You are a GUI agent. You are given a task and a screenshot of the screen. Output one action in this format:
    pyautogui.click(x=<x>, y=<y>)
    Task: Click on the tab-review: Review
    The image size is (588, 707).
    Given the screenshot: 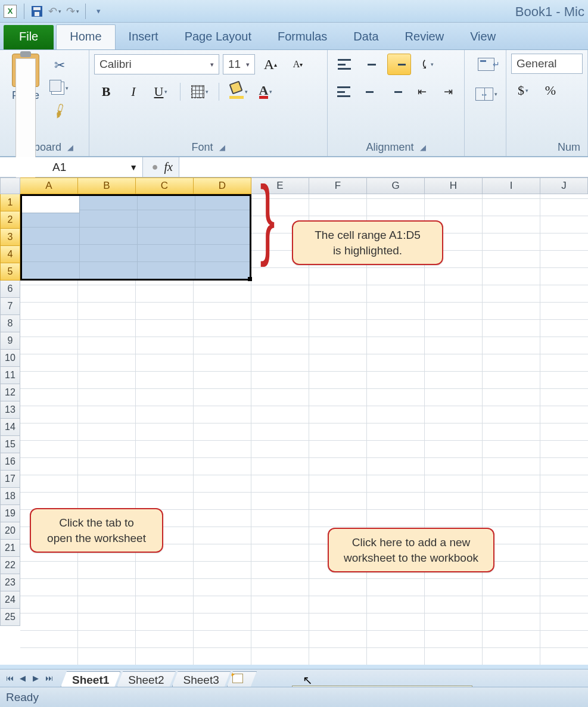 What is the action you would take?
    pyautogui.click(x=425, y=37)
    